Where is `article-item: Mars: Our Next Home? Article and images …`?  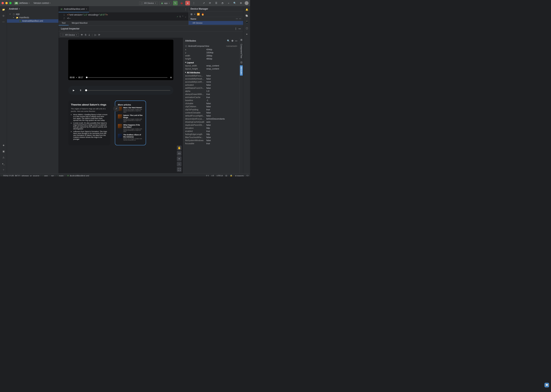
article-item: Mars: Our Next Home? Article and images … is located at coordinates (130, 110).